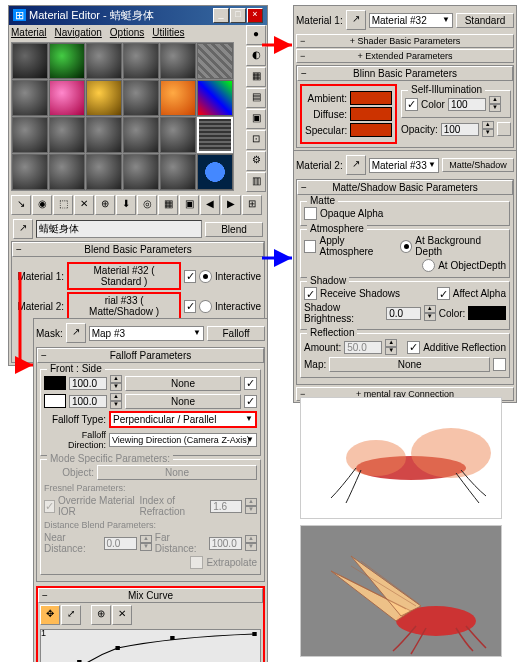  I want to click on shader-params-header: + Shader Basic Parameters, so click(405, 41).